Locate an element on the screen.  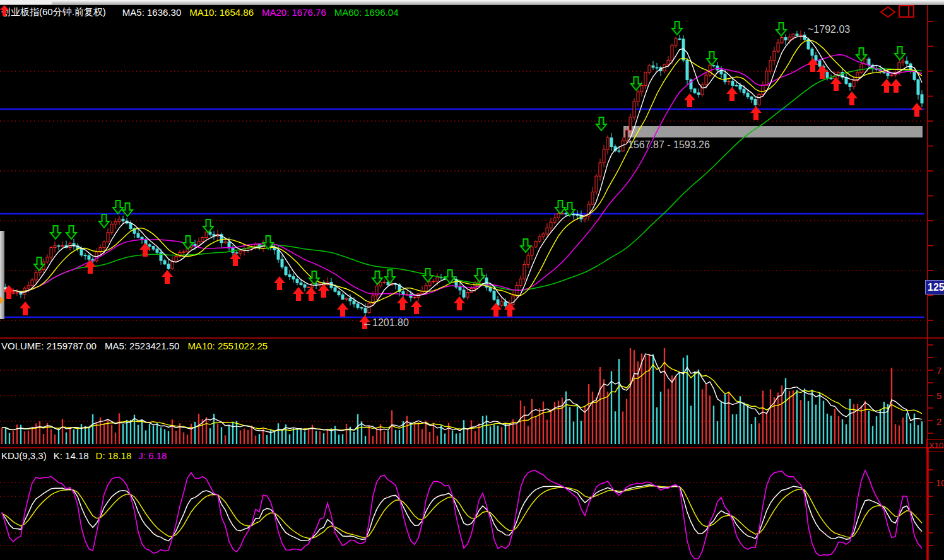
kdj-axis-top-label: 100 is located at coordinates (940, 483).